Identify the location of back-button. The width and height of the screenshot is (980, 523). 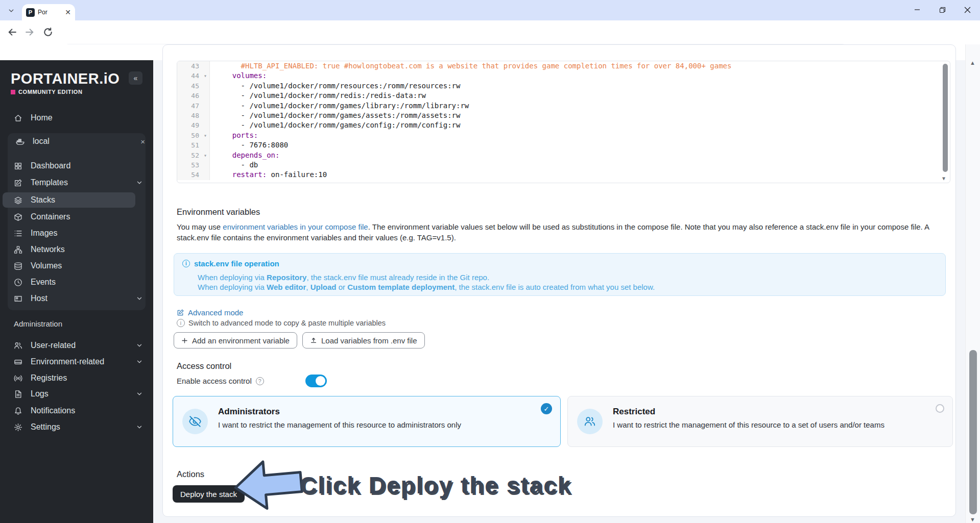
(13, 33).